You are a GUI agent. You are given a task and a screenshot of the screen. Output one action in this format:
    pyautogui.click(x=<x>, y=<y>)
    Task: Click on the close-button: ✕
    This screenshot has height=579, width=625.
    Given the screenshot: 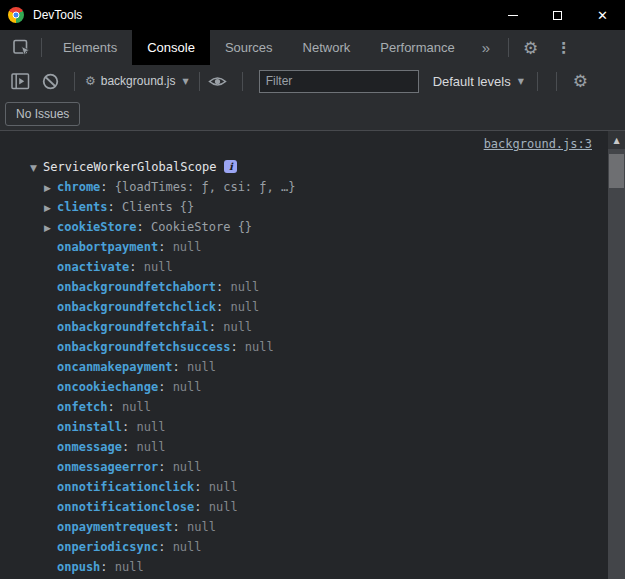 What is the action you would take?
    pyautogui.click(x=602, y=15)
    